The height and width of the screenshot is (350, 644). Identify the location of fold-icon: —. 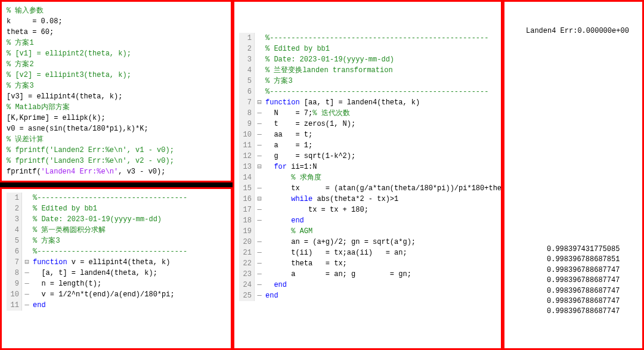
(259, 274).